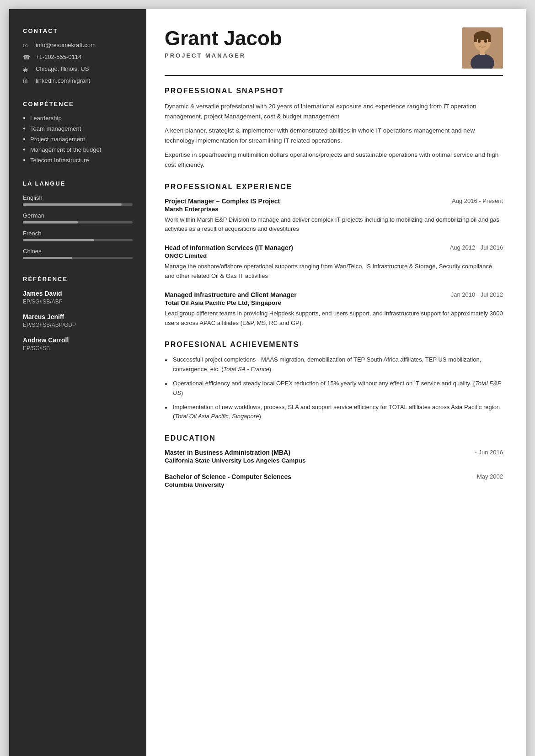 This screenshot has height=756, width=535. I want to click on exp-desc: Lead group different teams in providing …, so click(334, 319).